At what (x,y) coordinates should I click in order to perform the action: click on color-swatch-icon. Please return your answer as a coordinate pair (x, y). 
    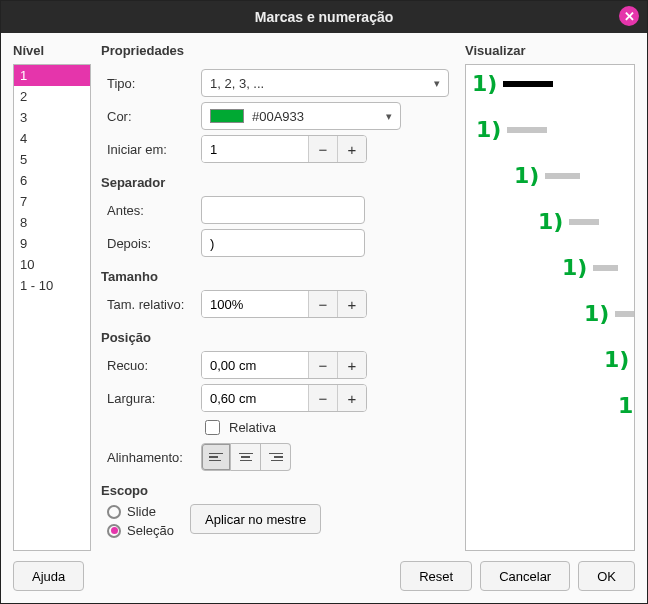
    Looking at the image, I should click on (227, 116).